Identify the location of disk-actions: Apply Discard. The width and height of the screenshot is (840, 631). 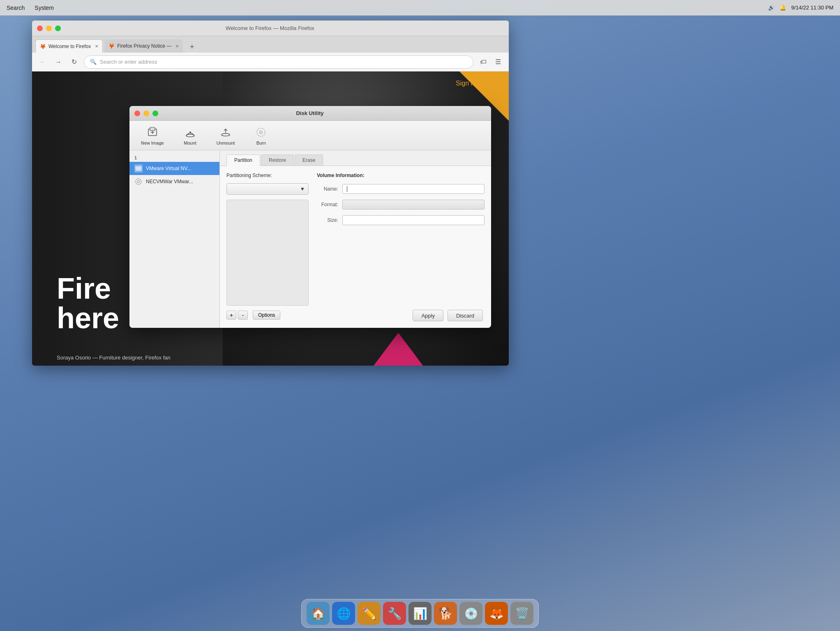
(448, 316).